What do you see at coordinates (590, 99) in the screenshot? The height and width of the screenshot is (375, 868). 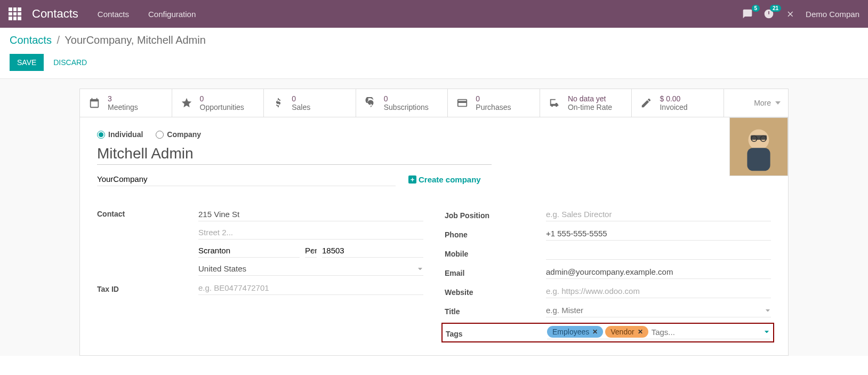 I see `stat-value: No data yet` at bounding box center [590, 99].